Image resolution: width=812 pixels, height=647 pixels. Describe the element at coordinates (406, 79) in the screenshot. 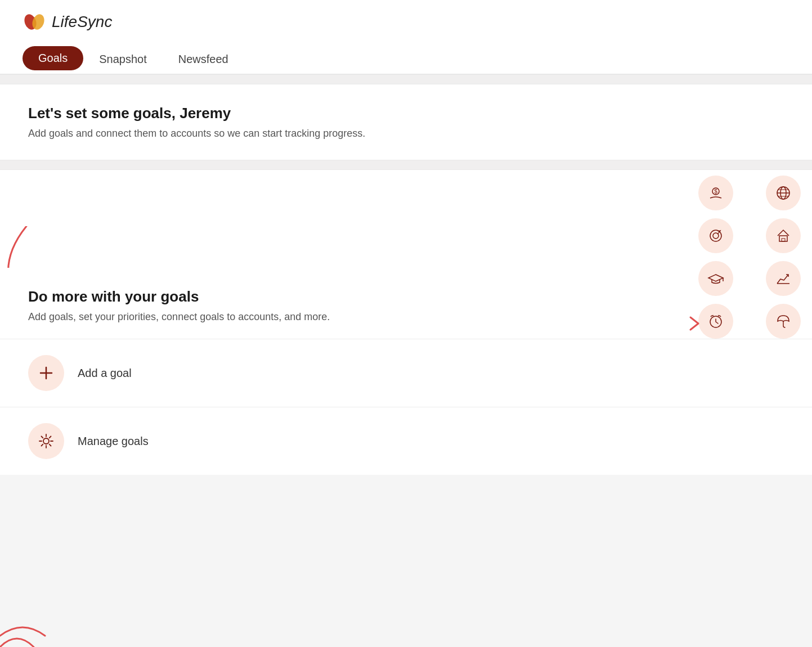

I see `section-divider-top` at that location.